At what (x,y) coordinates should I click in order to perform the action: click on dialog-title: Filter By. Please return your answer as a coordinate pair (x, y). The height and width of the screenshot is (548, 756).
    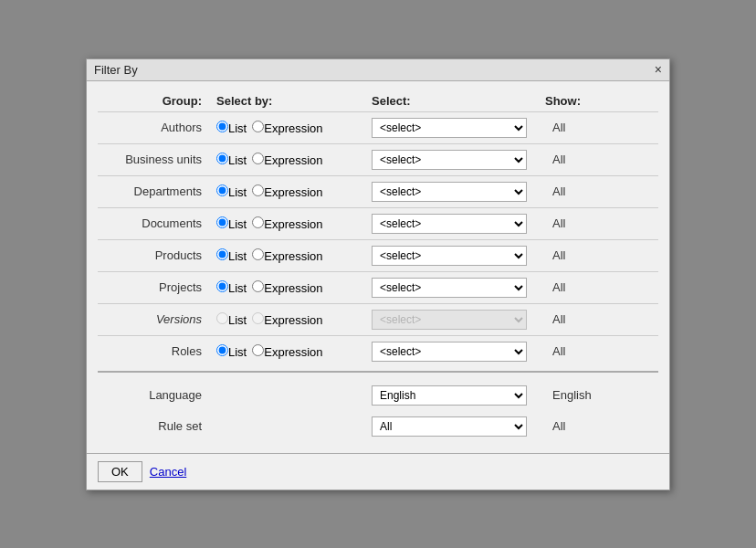
    Looking at the image, I should click on (116, 69).